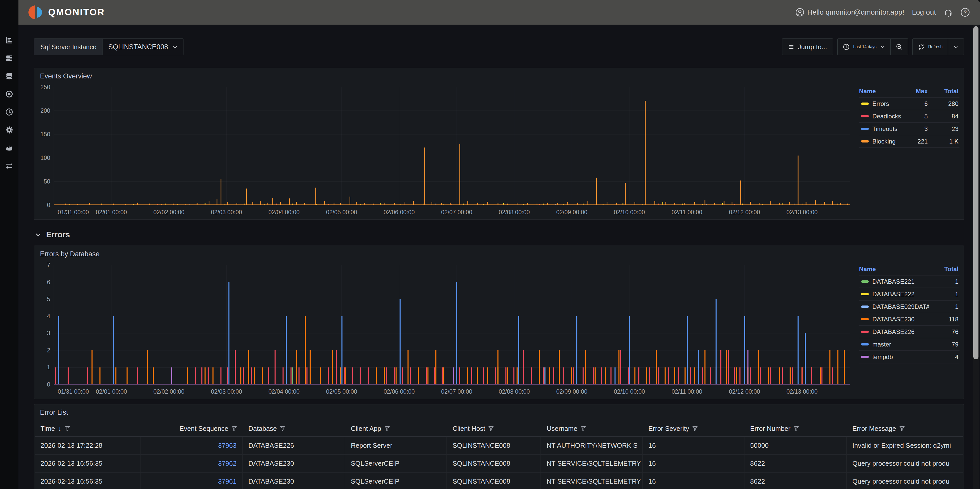 The image size is (980, 489). Describe the element at coordinates (915, 142) in the screenshot. I see `series-max: 221` at that location.